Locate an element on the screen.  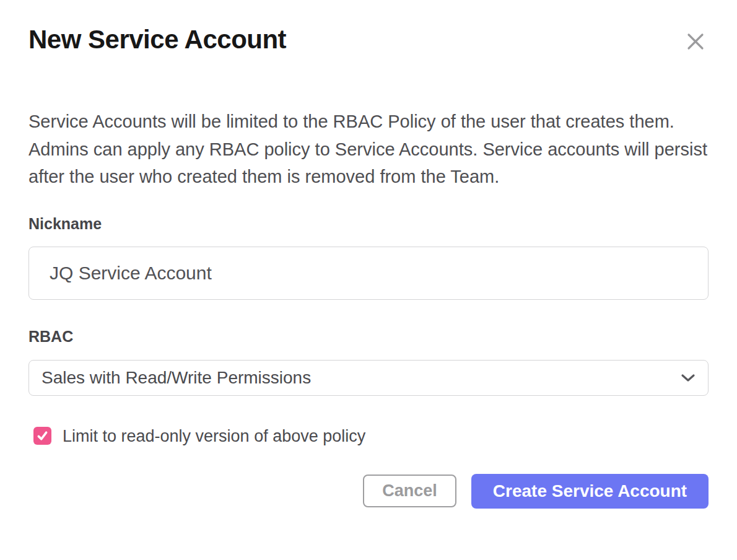
readonly-checkbox is located at coordinates (42, 436).